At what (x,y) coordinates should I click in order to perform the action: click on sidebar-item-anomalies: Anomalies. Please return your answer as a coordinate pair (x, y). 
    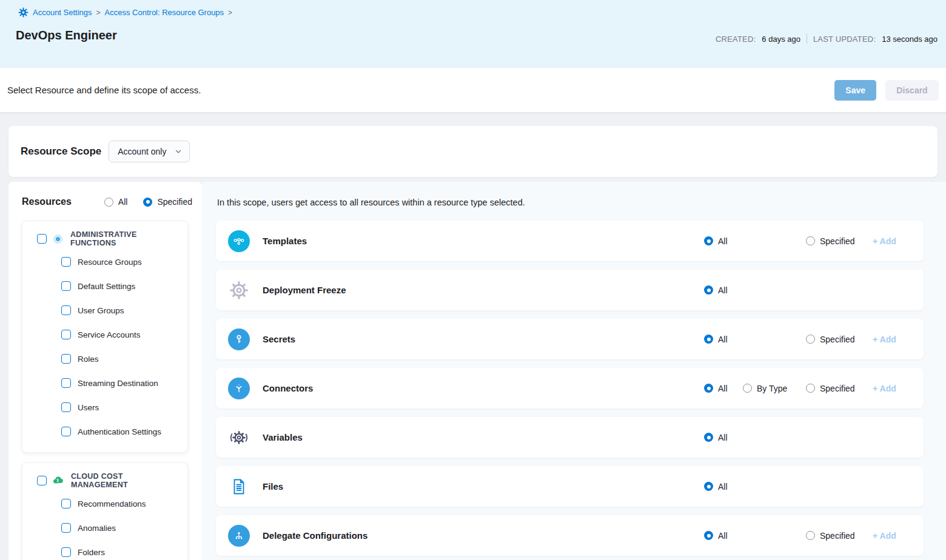
    Looking at the image, I should click on (109, 528).